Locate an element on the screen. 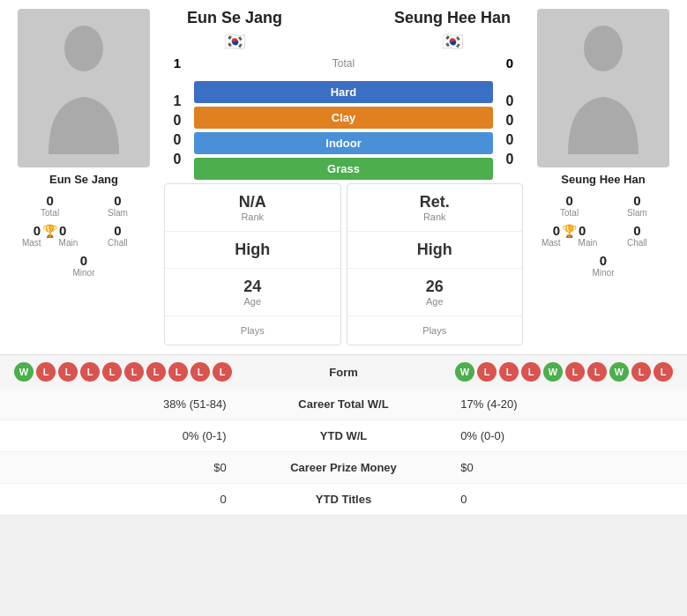 The image size is (687, 616). player1-total-score: 1 is located at coordinates (177, 63).